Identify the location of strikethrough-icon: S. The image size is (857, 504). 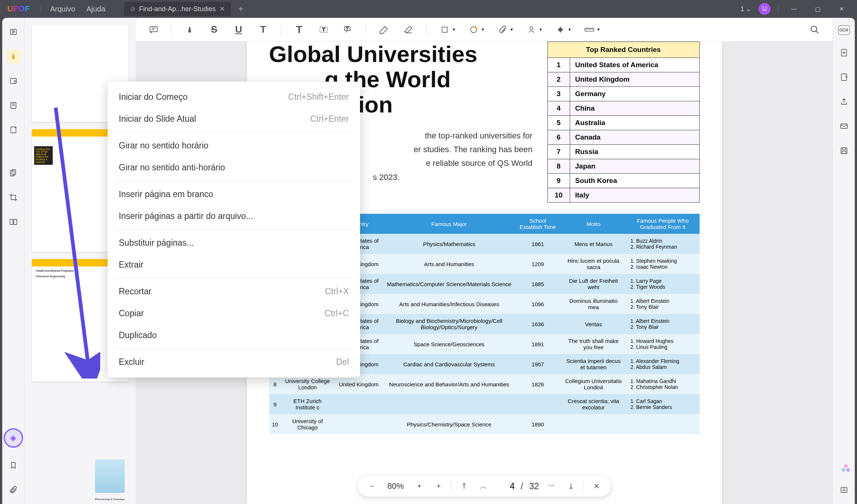
(214, 30).